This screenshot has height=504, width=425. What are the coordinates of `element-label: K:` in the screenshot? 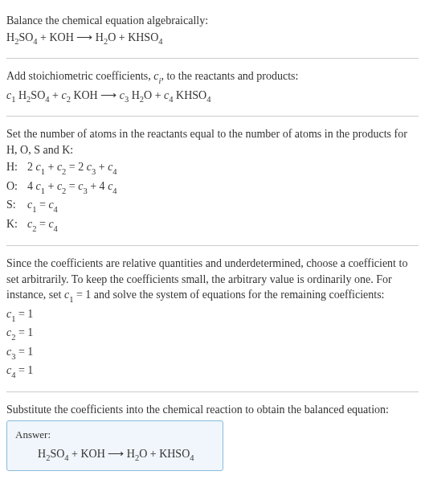 It's located at (17, 224).